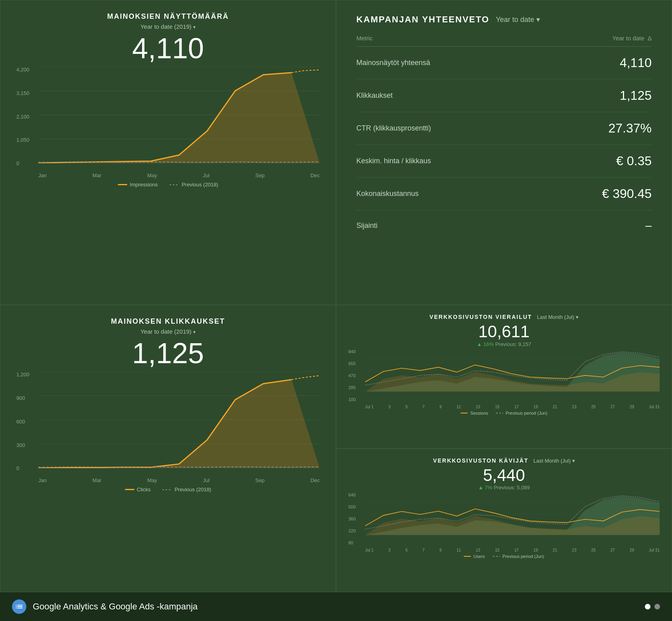 The image size is (672, 621). Describe the element at coordinates (115, 607) in the screenshot. I see `footer-title: Google Analytics & Google Ads -kampanja` at that location.